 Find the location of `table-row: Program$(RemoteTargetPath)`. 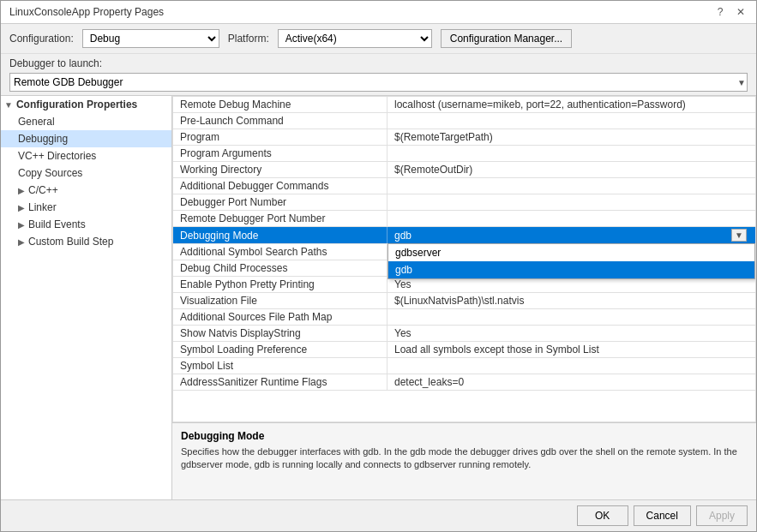

table-row: Program$(RemoteTargetPath) is located at coordinates (465, 137).